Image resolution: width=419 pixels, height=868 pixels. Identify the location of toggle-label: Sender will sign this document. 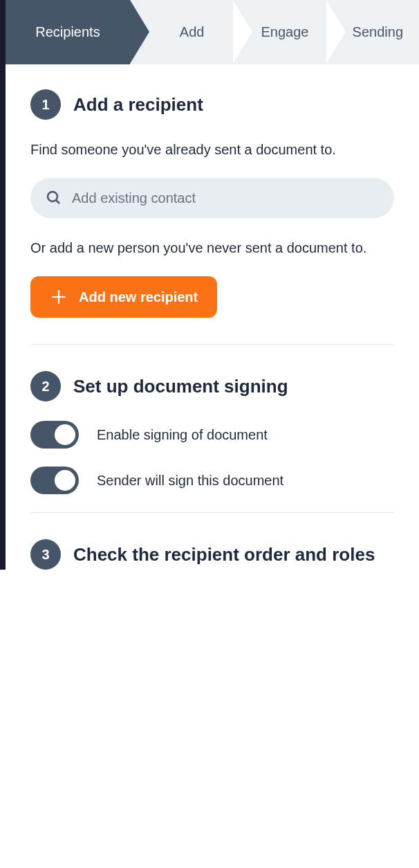
(190, 480).